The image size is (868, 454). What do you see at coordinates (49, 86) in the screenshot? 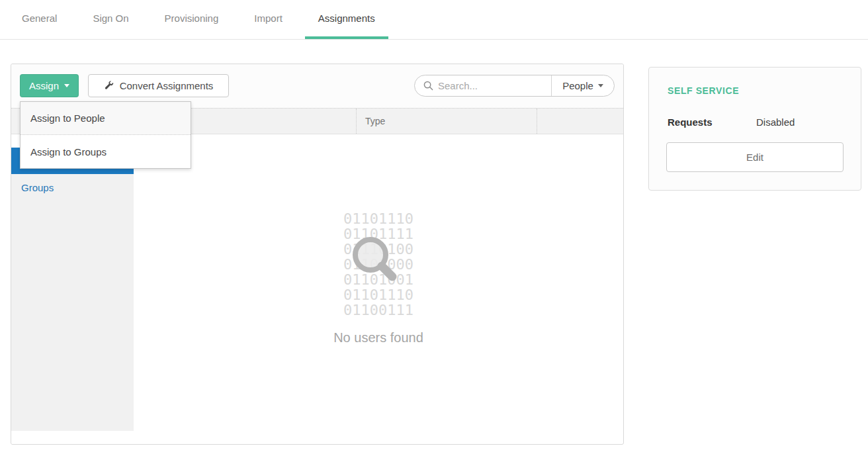
I see `assign-button: Assign` at bounding box center [49, 86].